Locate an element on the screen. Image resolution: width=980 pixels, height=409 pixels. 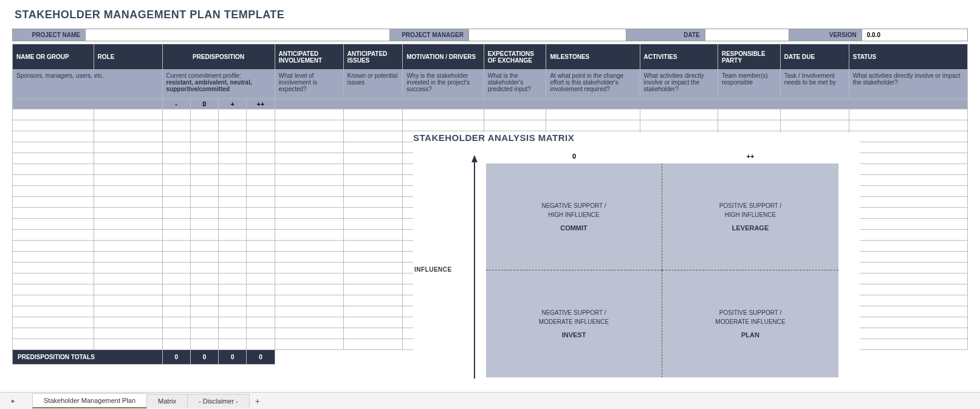
predis-plusplus: ++ is located at coordinates (261, 105).